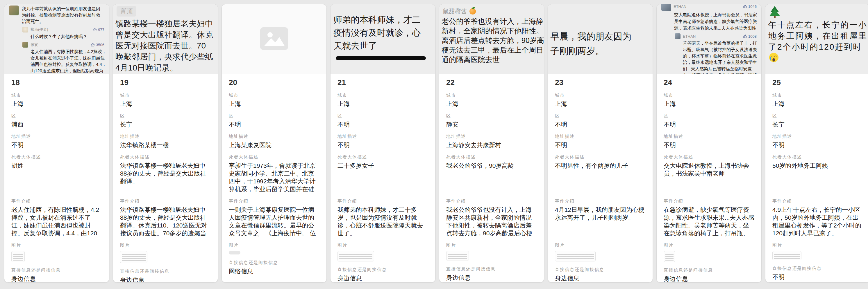 This screenshot has height=289, width=868. I want to click on field-value-deceased: 胡姓, so click(57, 177).